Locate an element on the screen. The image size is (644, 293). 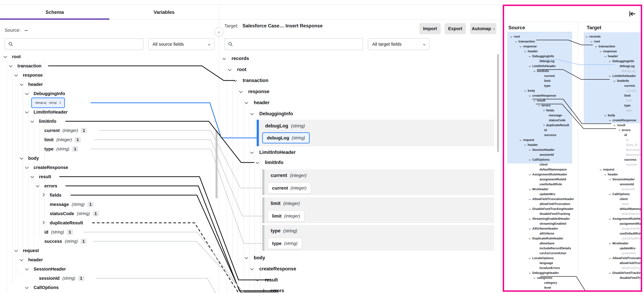
tree-row: root is located at coordinates (16, 56).